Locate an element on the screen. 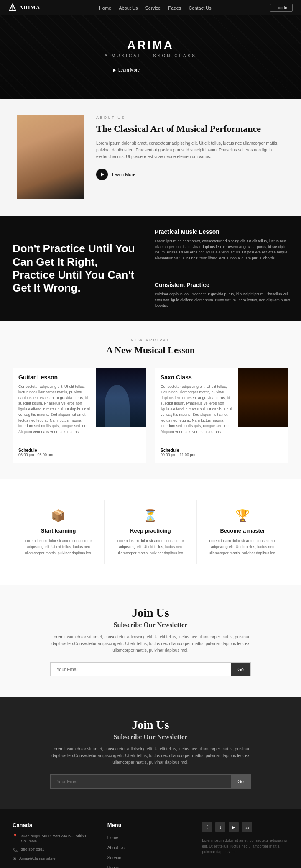  guitar-lesson-para: Consectetur adipiscing elit. Ut elit tel… is located at coordinates (54, 410).